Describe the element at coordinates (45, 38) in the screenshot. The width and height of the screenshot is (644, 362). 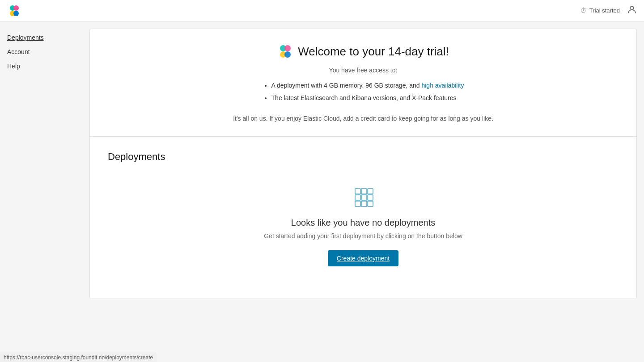
I see `sidebar-item-deployments: Deployments` at that location.